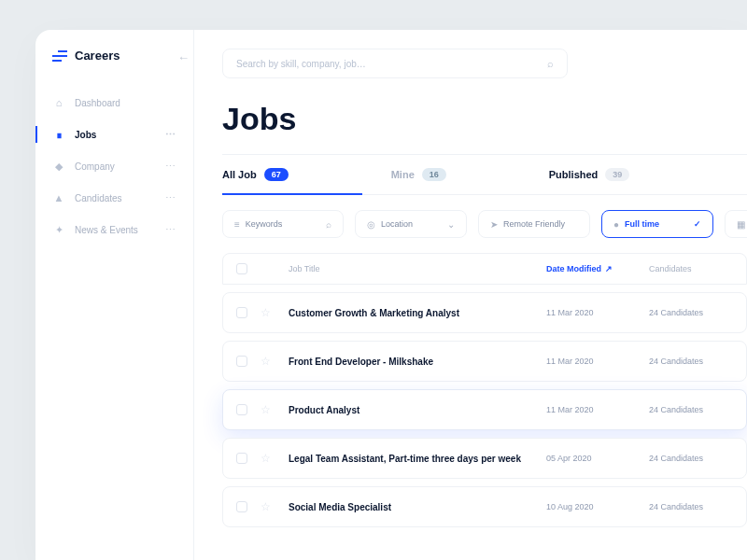  What do you see at coordinates (59, 198) in the screenshot?
I see `user-icon: ▲` at bounding box center [59, 198].